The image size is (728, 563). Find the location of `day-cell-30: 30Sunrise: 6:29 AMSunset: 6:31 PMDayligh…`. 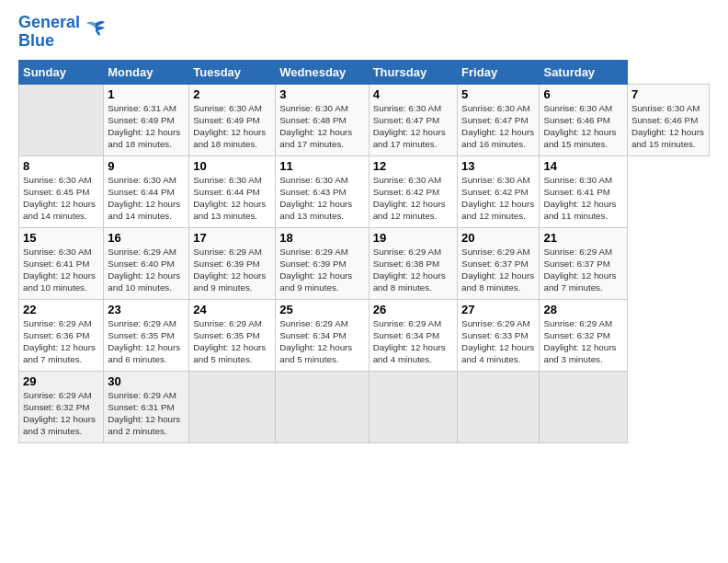

day-cell-30: 30Sunrise: 6:29 AMSunset: 6:31 PMDayligh… is located at coordinates (147, 407).